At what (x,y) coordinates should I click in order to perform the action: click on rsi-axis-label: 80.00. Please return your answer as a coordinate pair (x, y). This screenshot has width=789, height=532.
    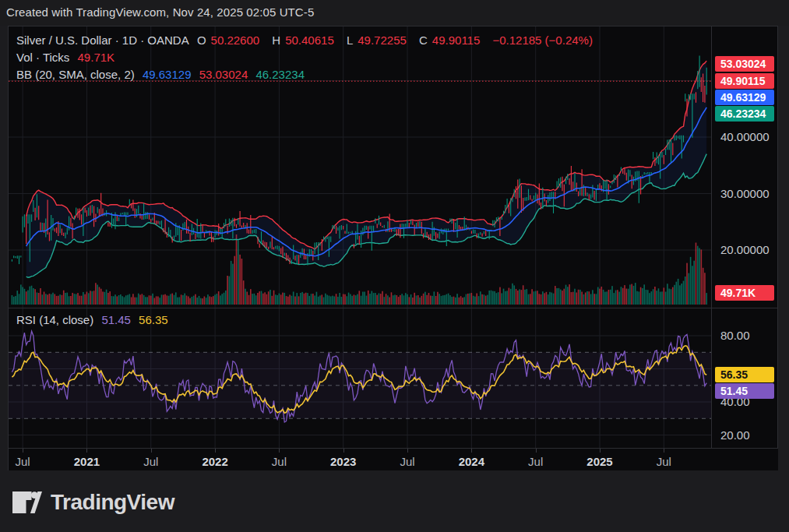
    Looking at the image, I should click on (735, 335).